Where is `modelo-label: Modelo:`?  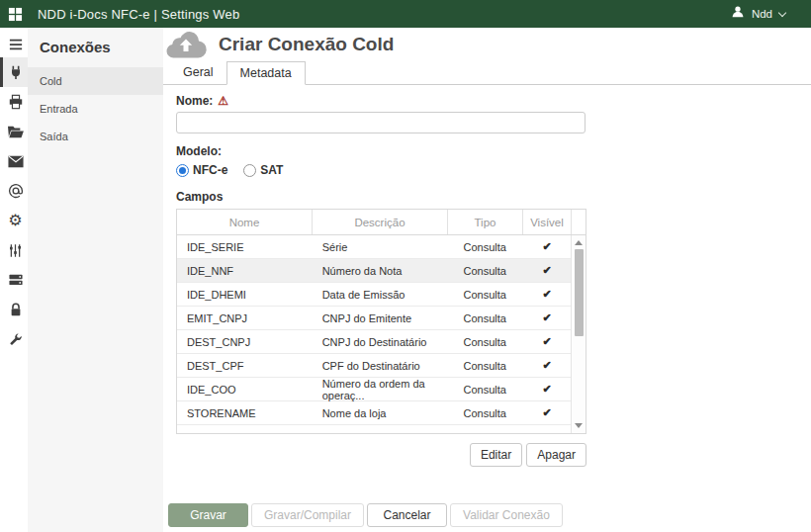 modelo-label: Modelo: is located at coordinates (388, 151).